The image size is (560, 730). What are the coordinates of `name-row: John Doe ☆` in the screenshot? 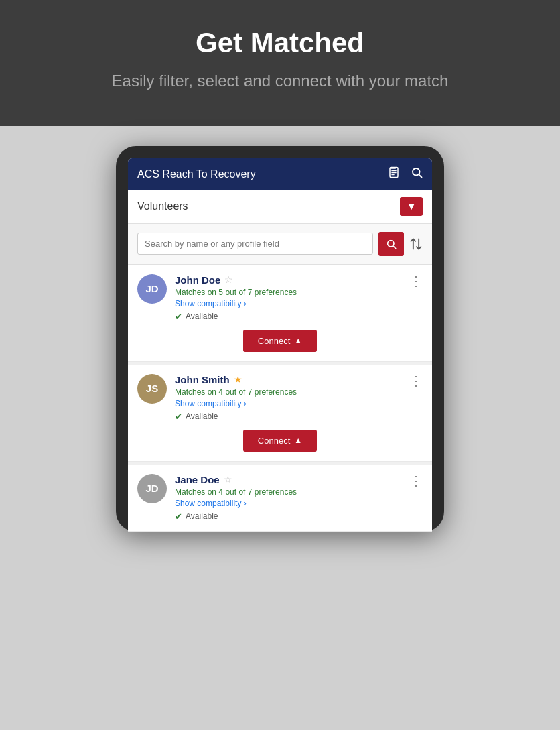 It's located at (236, 280).